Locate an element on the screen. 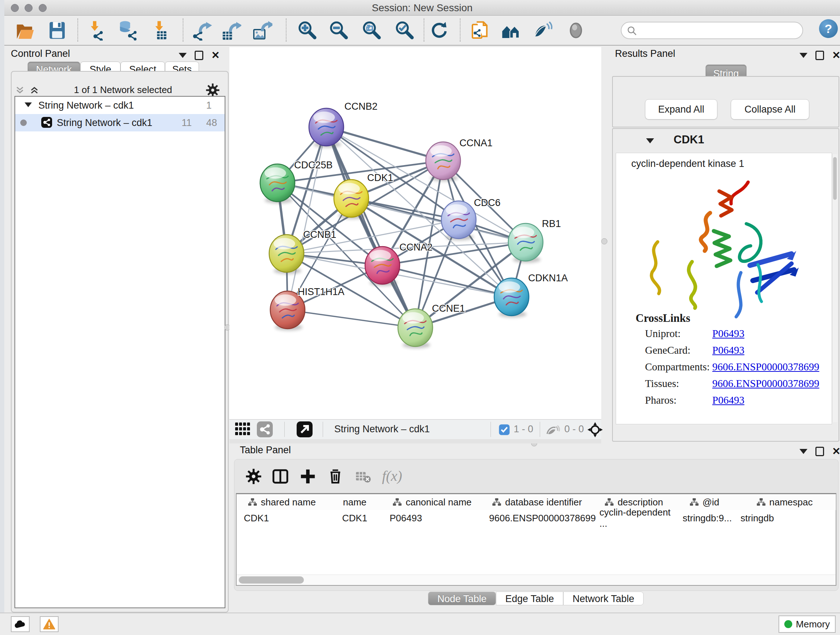  edge-CCNA2-CDKN1A is located at coordinates (447, 281).